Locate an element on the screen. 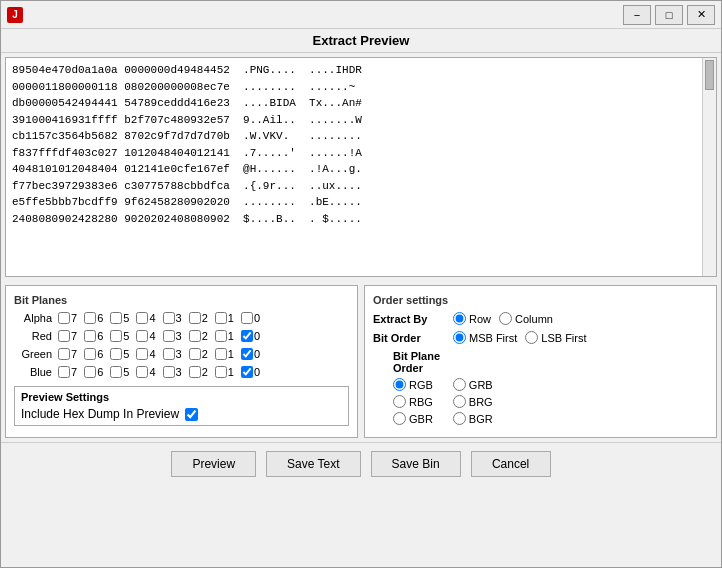  bit-plane-order-label: Bit Plane Order is located at coordinates (413, 362).